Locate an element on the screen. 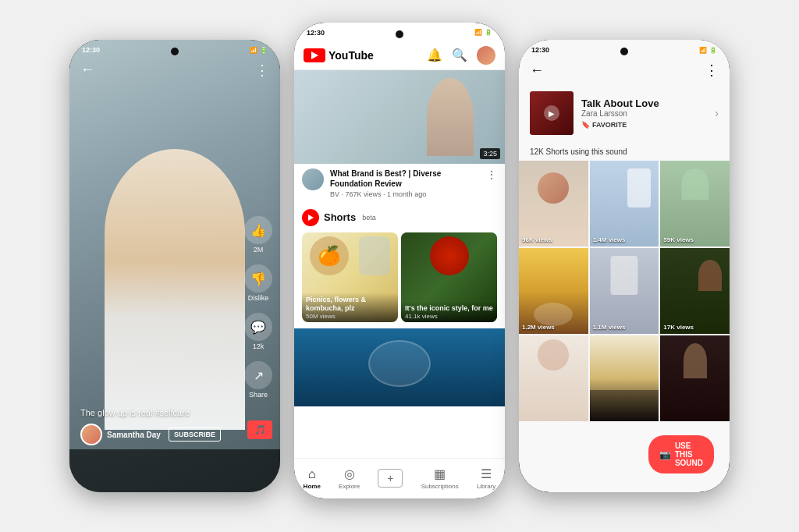 The height and width of the screenshot is (532, 799). shorts-beta: beta is located at coordinates (369, 218).